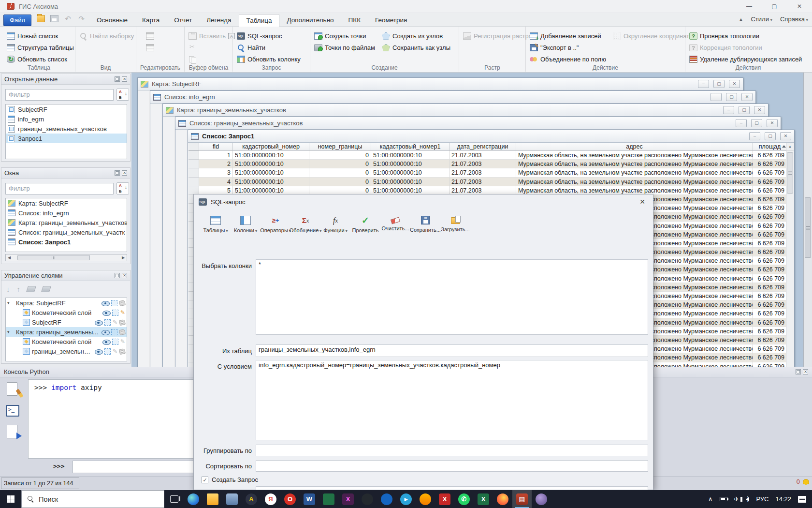 The image size is (812, 508). Describe the element at coordinates (66, 332) in the screenshot. I see `layer-tree-row: ▾ Карта: границы_земельны... ✎` at that location.